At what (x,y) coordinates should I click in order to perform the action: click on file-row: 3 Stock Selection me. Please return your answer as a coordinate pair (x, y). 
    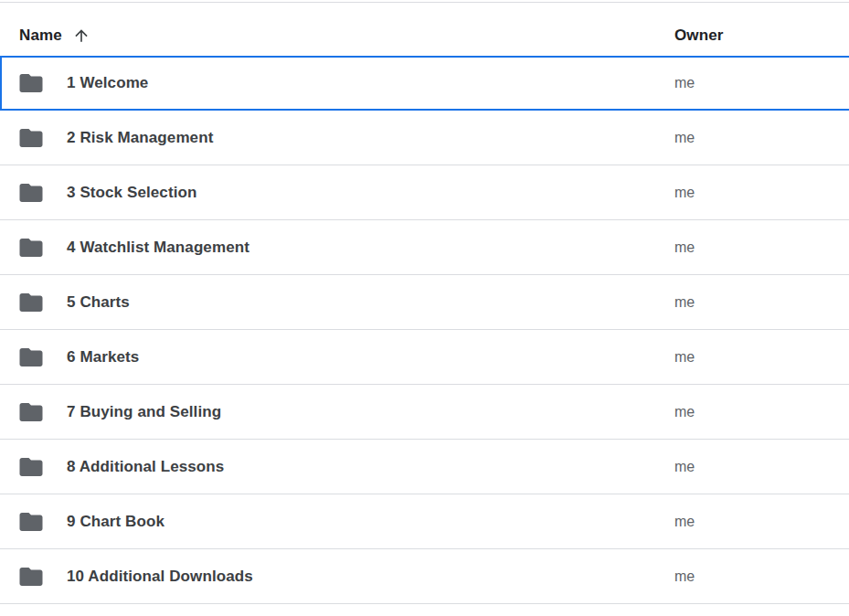
    Looking at the image, I should click on (424, 193).